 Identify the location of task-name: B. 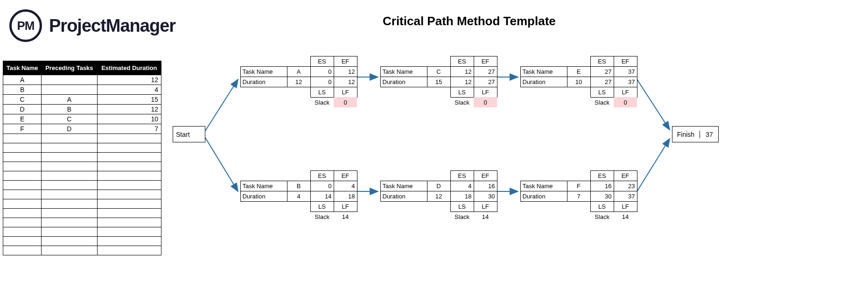
(299, 186).